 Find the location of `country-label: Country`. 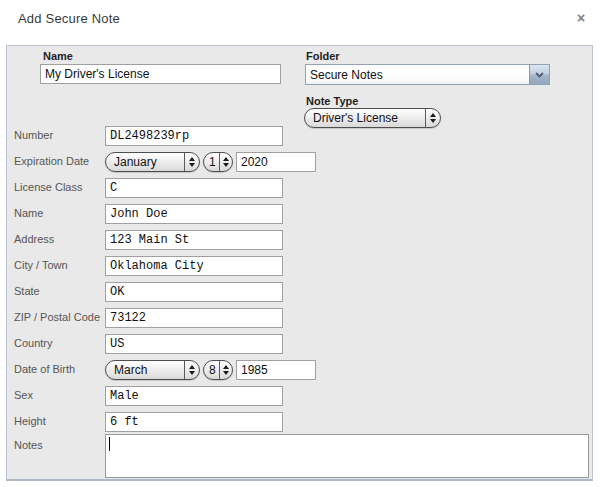

country-label: Country is located at coordinates (34, 343).